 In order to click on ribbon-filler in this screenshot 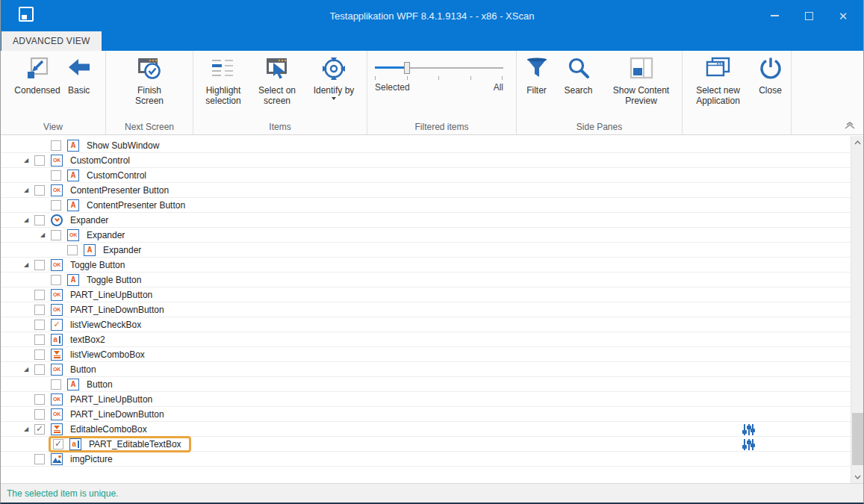, I will do `click(827, 93)`.